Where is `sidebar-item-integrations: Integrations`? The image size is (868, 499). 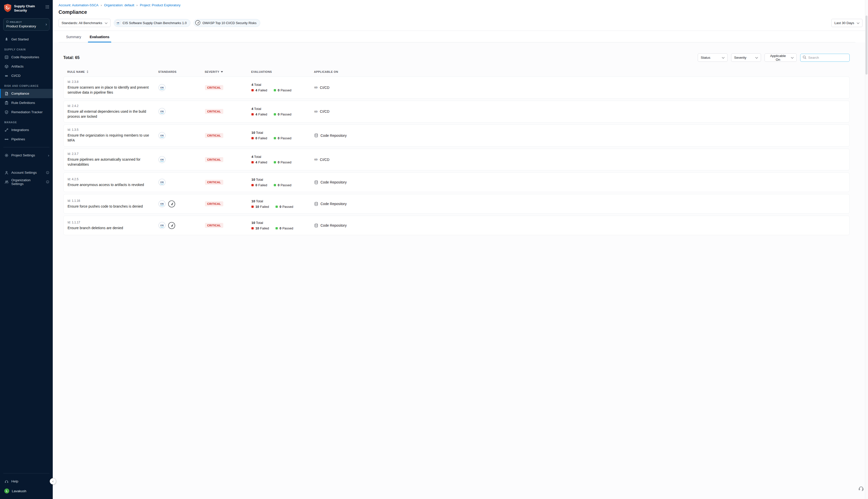
sidebar-item-integrations: Integrations is located at coordinates (26, 130).